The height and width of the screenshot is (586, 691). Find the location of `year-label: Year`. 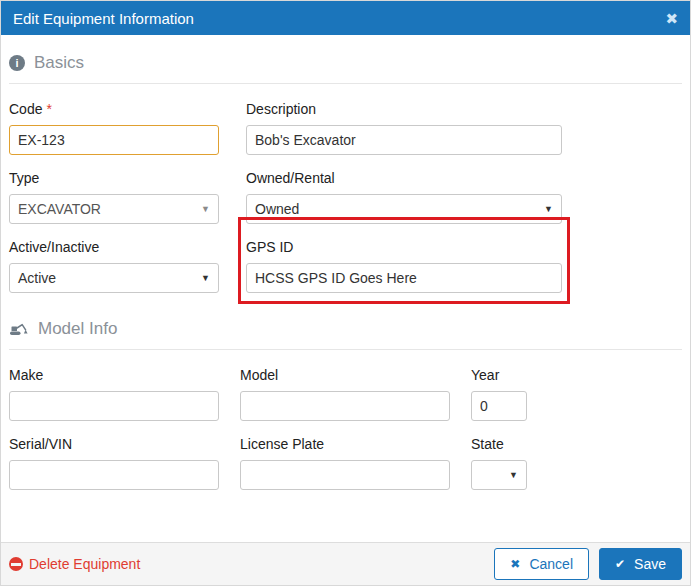

year-label: Year is located at coordinates (499, 375).